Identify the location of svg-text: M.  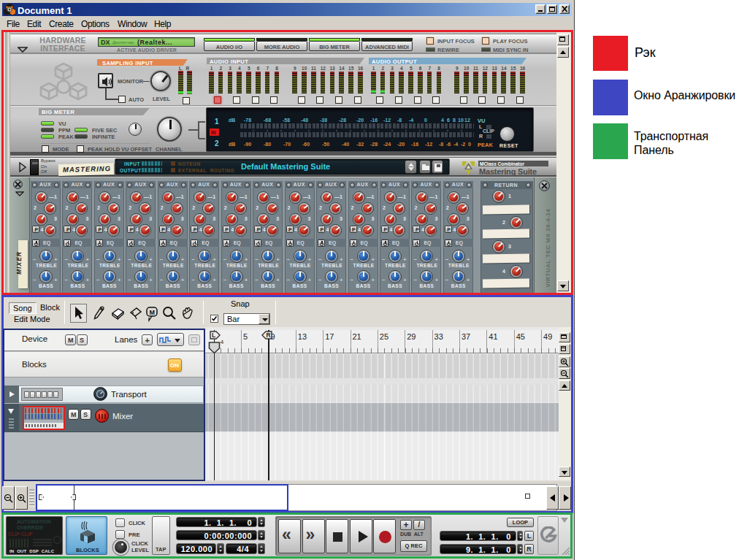
(153, 312).